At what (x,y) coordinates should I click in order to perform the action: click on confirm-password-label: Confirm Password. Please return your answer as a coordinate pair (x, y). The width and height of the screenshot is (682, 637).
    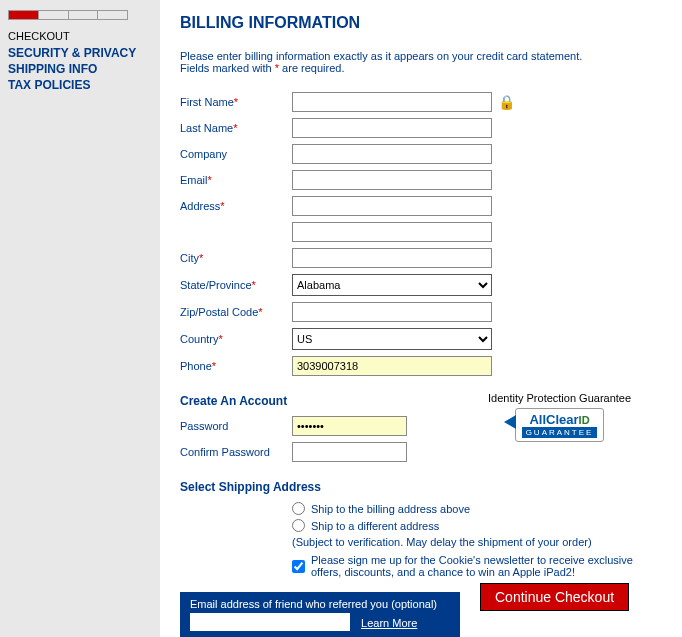
    Looking at the image, I should click on (236, 452).